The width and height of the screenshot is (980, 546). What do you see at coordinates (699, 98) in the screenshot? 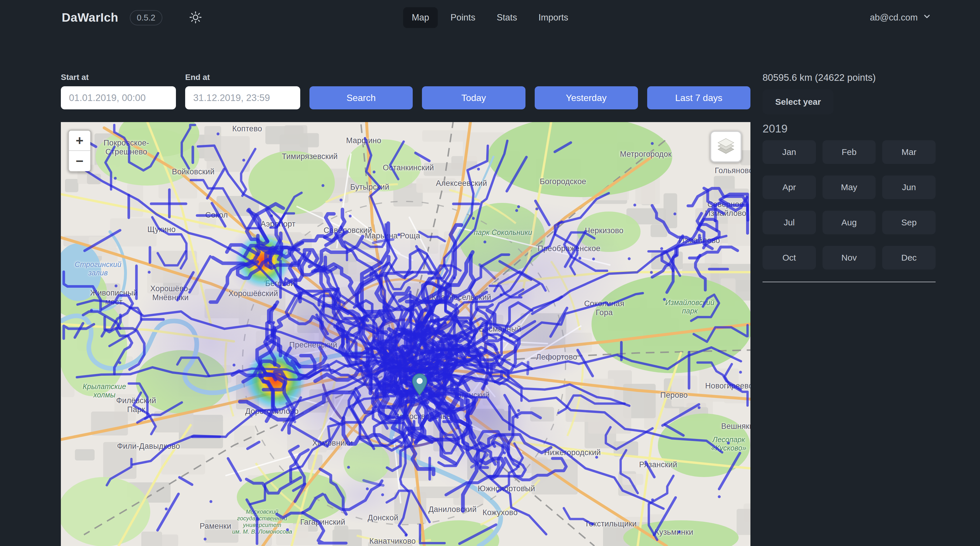
I see `last-7-days-button: Last 7 days` at bounding box center [699, 98].